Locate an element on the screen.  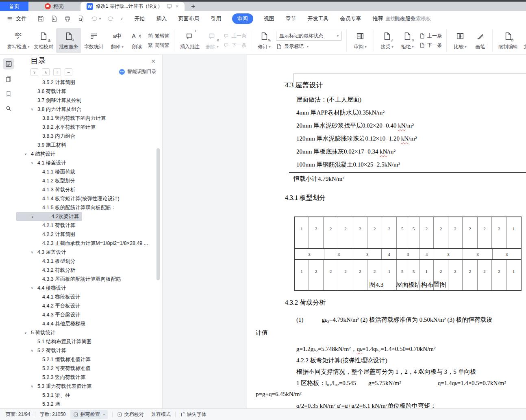
trad-to-simp-button: 简繁转简 is located at coordinates (159, 36).